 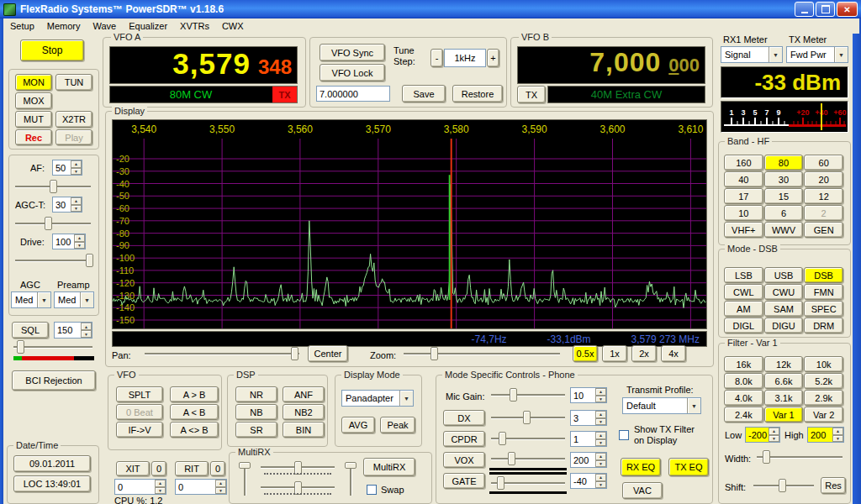 What do you see at coordinates (743, 381) in the screenshot?
I see `filter-80k: 8.0k` at bounding box center [743, 381].